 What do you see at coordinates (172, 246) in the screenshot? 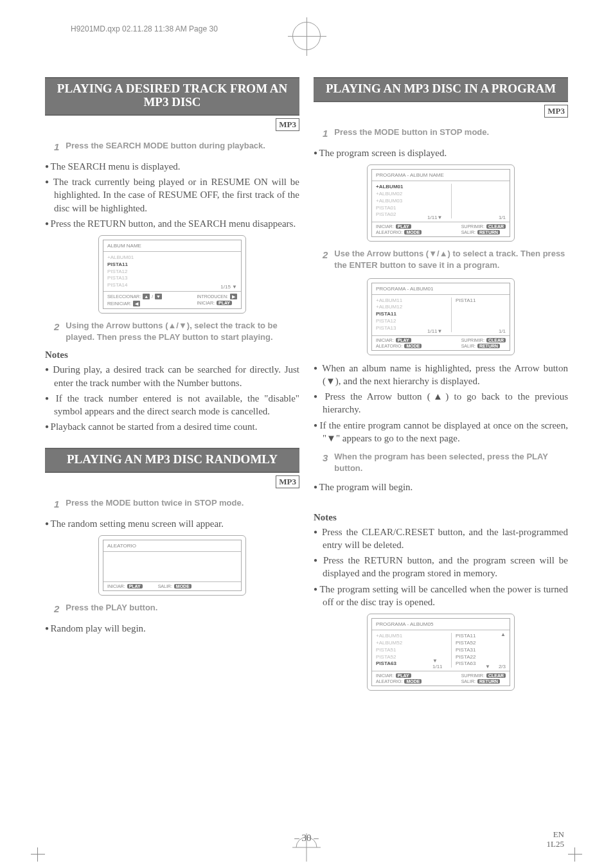
I see `panel-title: ALBUM NAME` at bounding box center [172, 246].